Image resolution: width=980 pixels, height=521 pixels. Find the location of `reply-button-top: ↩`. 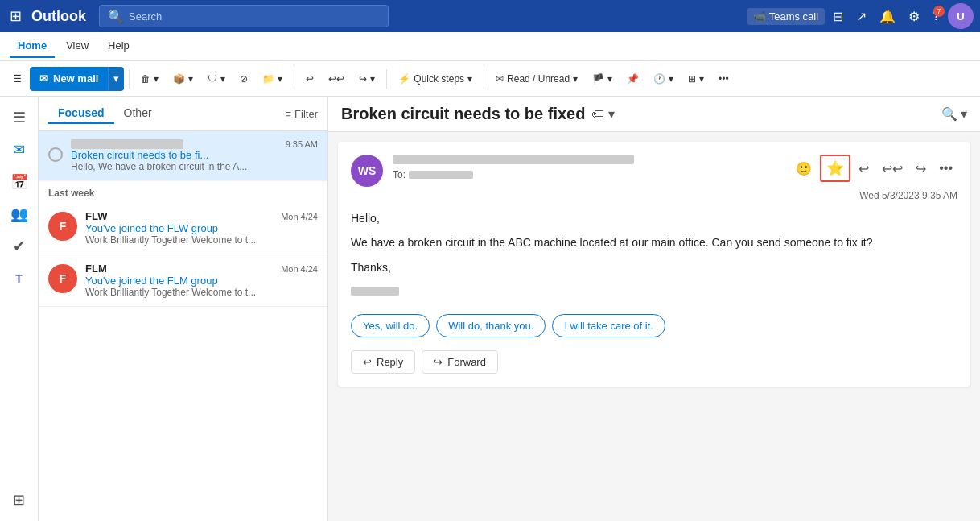

reply-button-top: ↩ is located at coordinates (864, 169).